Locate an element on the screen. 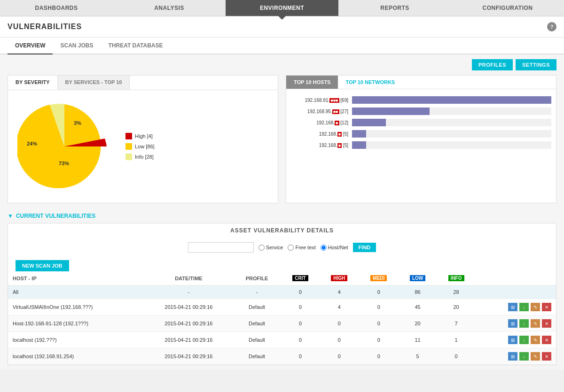  cell-low: 11 is located at coordinates (418, 340).